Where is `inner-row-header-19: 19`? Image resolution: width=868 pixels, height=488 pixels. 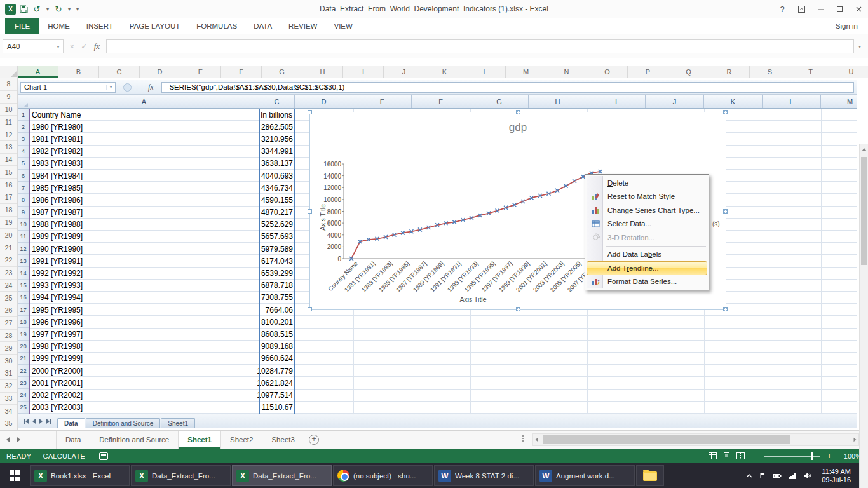
inner-row-header-19: 19 is located at coordinates (24, 334).